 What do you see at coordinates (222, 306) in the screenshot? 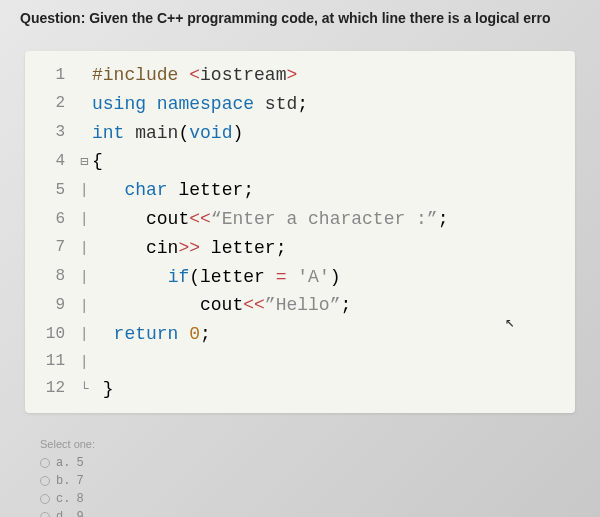
I see `code-content: cout<<”Hello”;` at bounding box center [222, 306].